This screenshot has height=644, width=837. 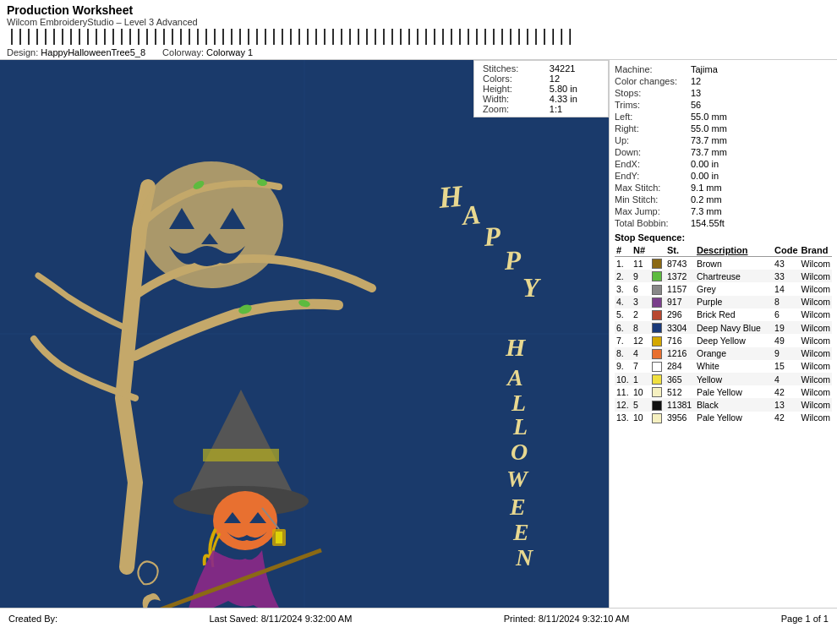 What do you see at coordinates (724, 188) in the screenshot?
I see `max-stitch-row: Max Stitch: 9.1 mm` at bounding box center [724, 188].